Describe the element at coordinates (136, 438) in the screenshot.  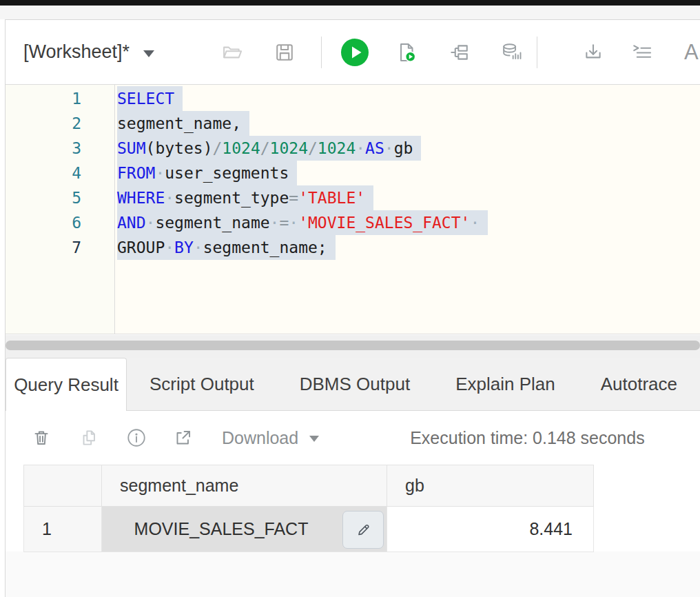
I see `result-info-button` at that location.